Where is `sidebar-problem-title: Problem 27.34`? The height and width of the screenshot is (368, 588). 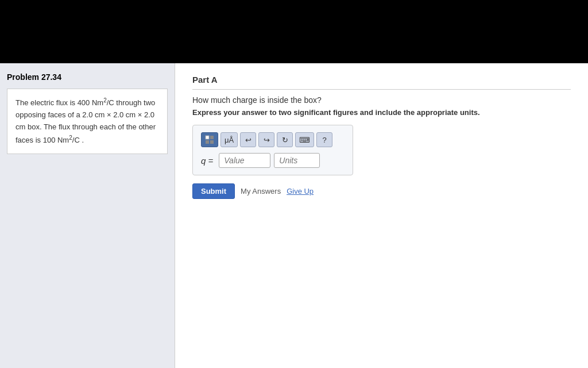 sidebar-problem-title: Problem 27.34 is located at coordinates (87, 77).